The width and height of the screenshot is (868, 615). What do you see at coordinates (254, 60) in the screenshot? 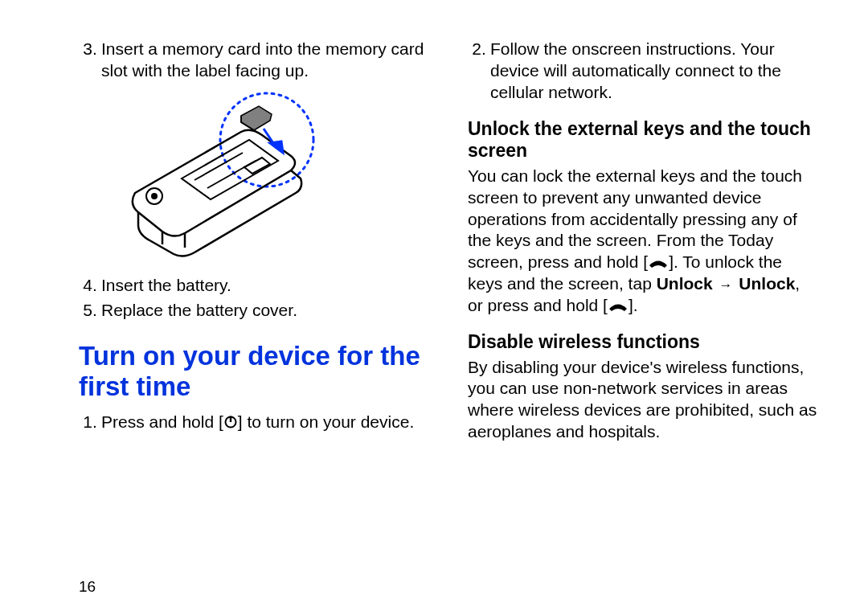
I see `list-item: 3. Insert a memory card into the memory …` at bounding box center [254, 60].